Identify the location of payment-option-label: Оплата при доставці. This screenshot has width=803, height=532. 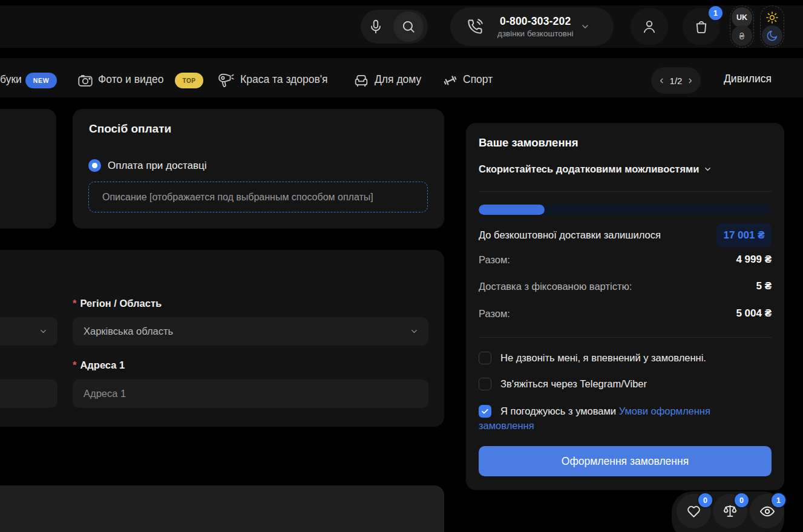
(157, 166).